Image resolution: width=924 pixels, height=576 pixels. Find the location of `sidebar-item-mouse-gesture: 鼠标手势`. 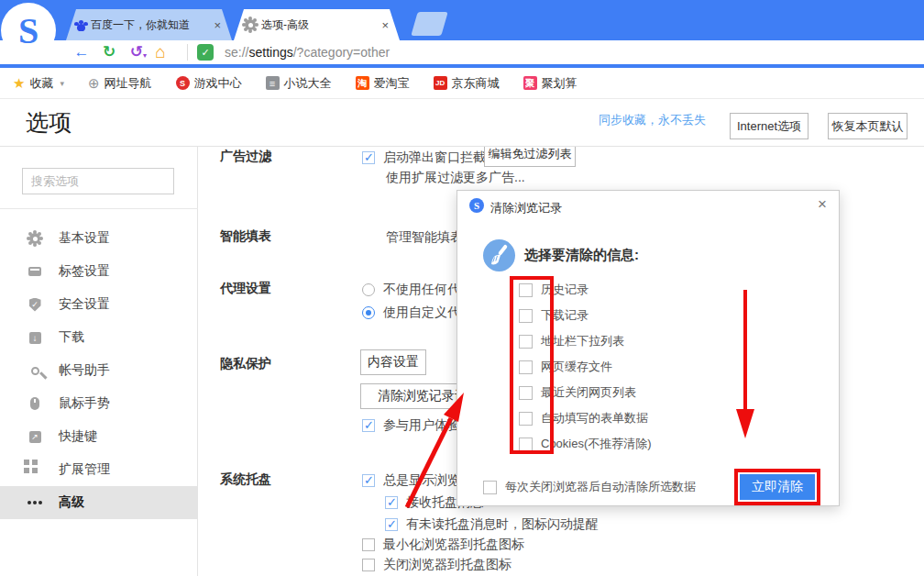

sidebar-item-mouse-gesture: 鼠标手势 is located at coordinates (99, 404).